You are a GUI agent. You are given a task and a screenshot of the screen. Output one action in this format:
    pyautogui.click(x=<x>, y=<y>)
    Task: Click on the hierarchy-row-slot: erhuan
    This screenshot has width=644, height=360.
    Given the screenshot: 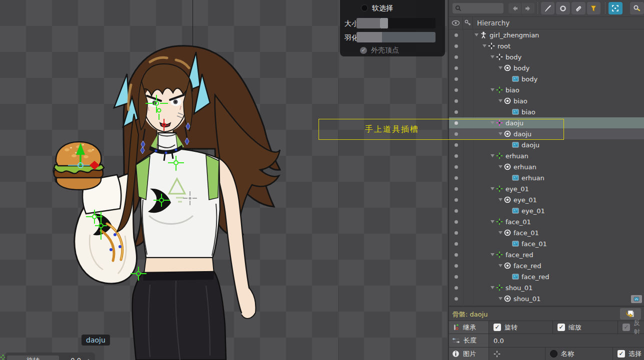 What is the action you would take?
    pyautogui.click(x=546, y=167)
    